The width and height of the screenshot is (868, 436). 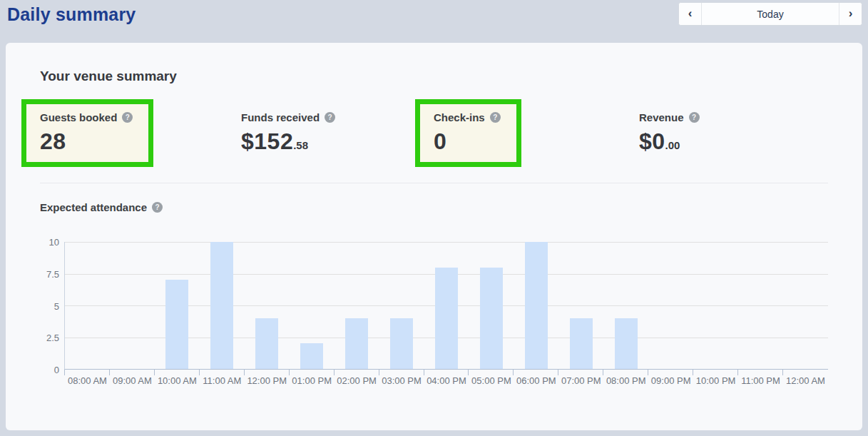 What do you see at coordinates (626, 305) in the screenshot?
I see `chart-slot: 08:00 PM` at bounding box center [626, 305].